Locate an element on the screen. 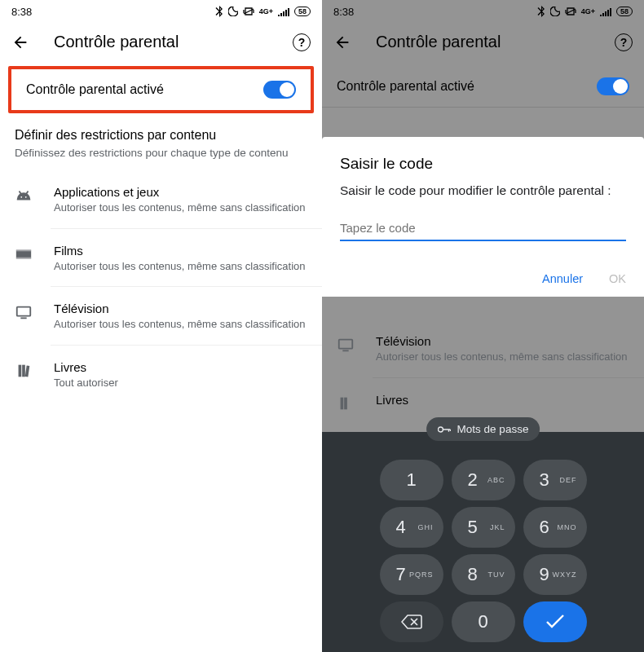 This screenshot has width=644, height=652. cancel-button: Annuler is located at coordinates (562, 279).